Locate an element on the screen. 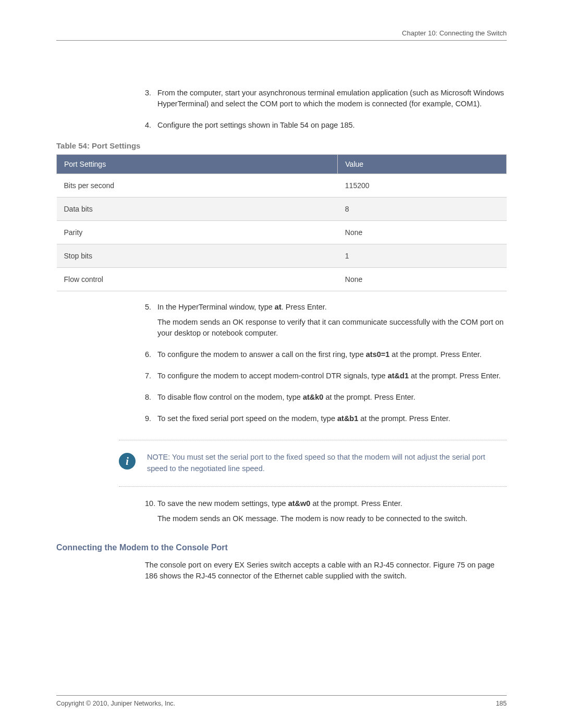 The image size is (563, 728). list-number: 7. is located at coordinates (151, 378).